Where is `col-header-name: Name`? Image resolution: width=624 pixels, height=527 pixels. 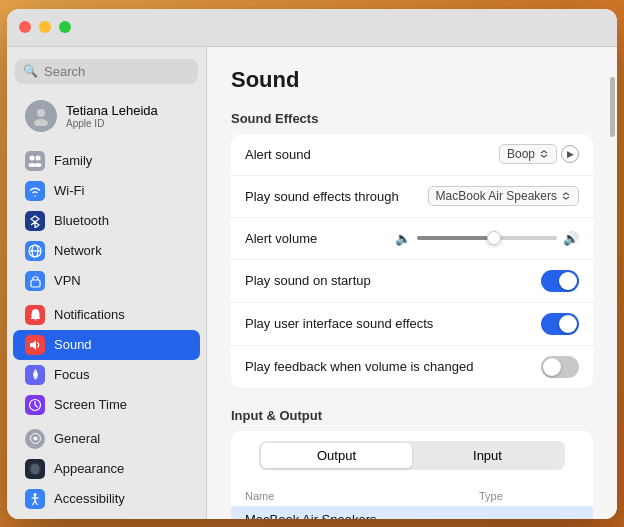 col-header-name: Name is located at coordinates (362, 496).